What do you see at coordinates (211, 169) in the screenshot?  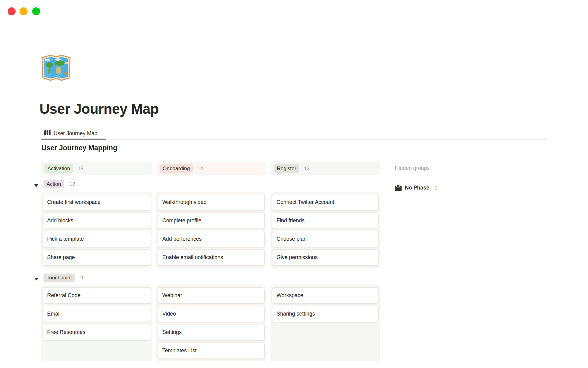 I see `column-header-onboarding: Onboarding 14` at bounding box center [211, 169].